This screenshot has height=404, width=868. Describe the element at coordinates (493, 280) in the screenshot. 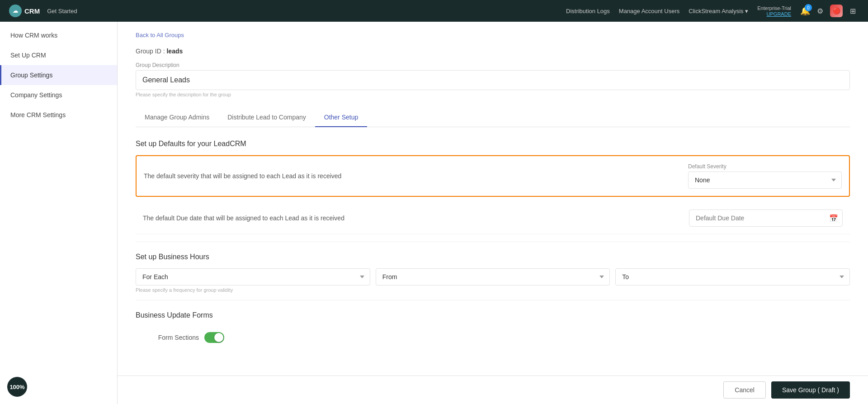

I see `business-hours-row: For Each Please specify a frequency for …` at that location.